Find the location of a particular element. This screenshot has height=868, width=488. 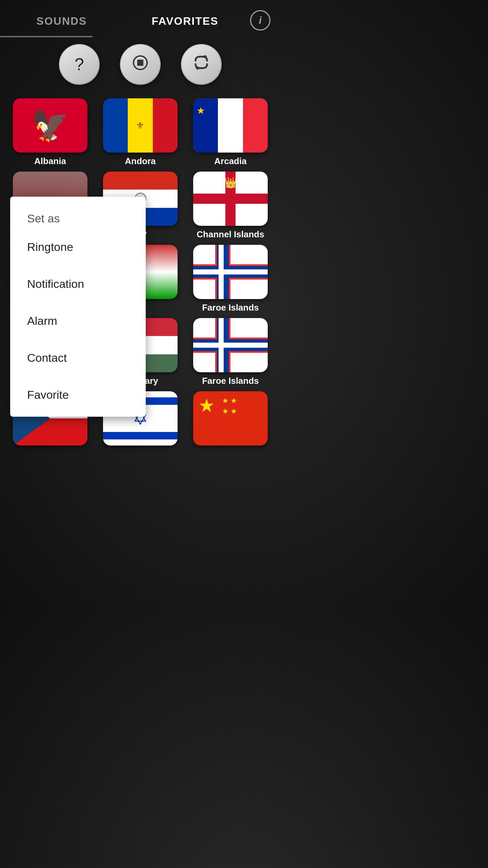

stop-button is located at coordinates (140, 64).